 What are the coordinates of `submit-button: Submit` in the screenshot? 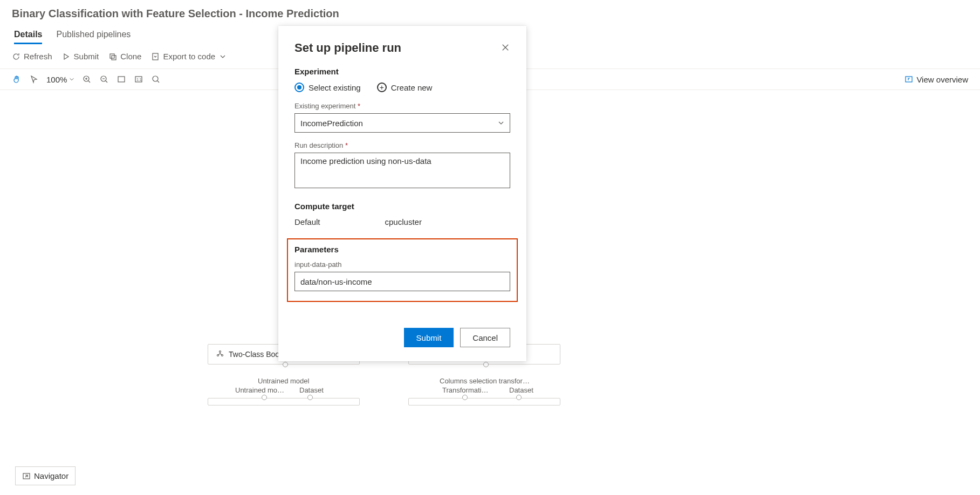 It's located at (81, 56).